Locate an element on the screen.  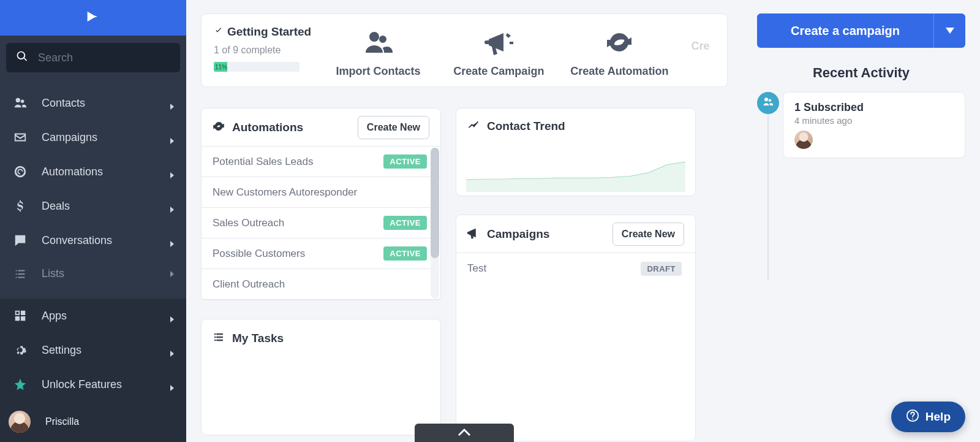
chat-icon is located at coordinates (20, 240).